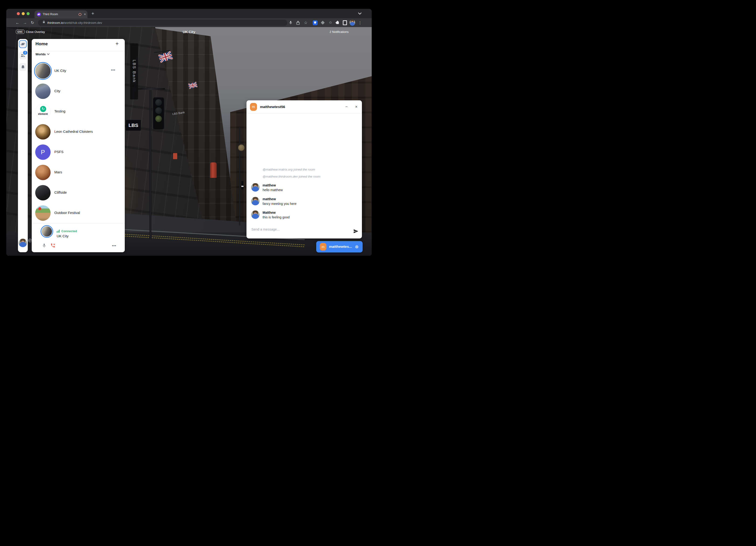  What do you see at coordinates (78, 145) in the screenshot?
I see `home-panel: Home + Worlds UK City ••• City ↻ element` at bounding box center [78, 145].